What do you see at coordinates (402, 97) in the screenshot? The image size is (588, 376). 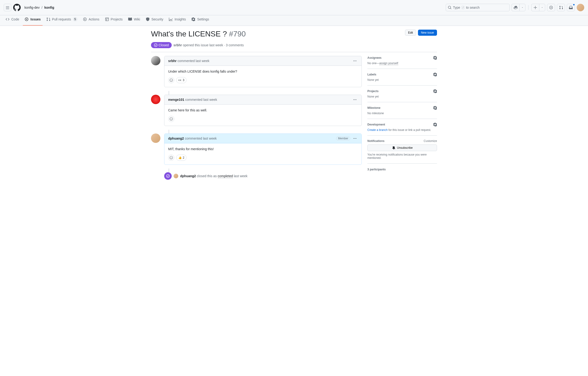 I see `projects-content: None yet` at bounding box center [402, 97].